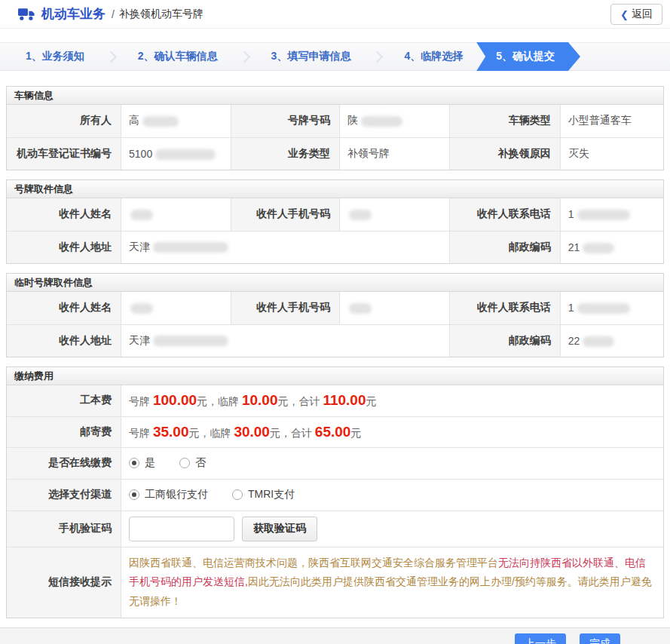  Describe the element at coordinates (27, 14) in the screenshot. I see `truck-icon` at that location.